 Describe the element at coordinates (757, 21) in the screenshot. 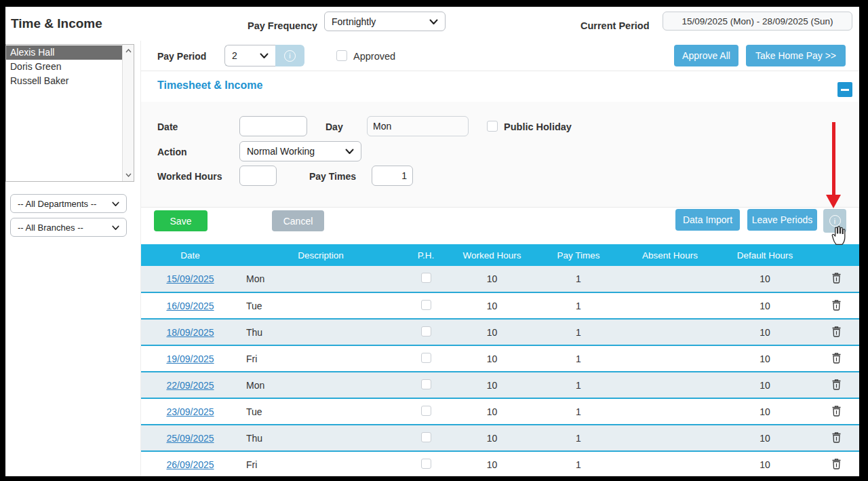

I see `current-period-value: 15/09/2025 (Mon) - 28/09/2025 (Sun)` at that location.